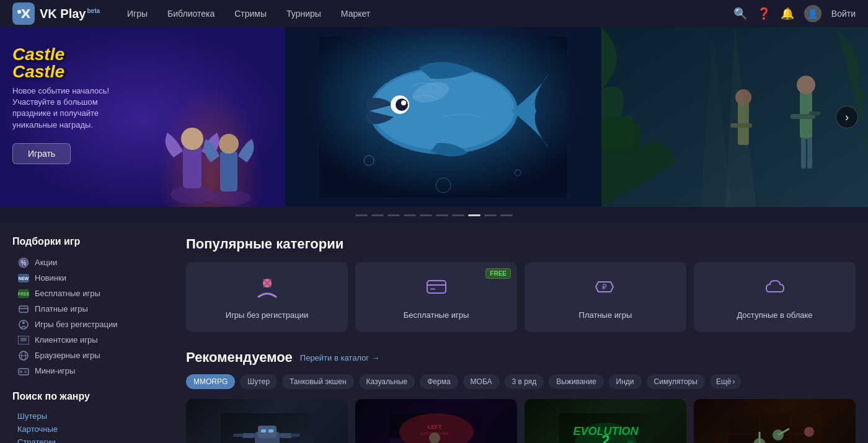 This screenshot has height=443, width=868. Describe the element at coordinates (606, 289) in the screenshot. I see `paid-cat-icon: ₽` at that location.